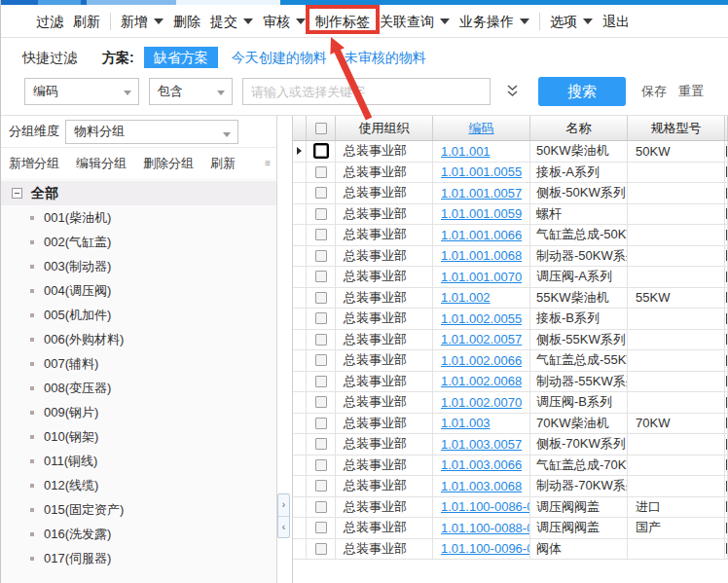 This screenshot has width=728, height=583. I want to click on group-more-icon: ≡, so click(268, 164).